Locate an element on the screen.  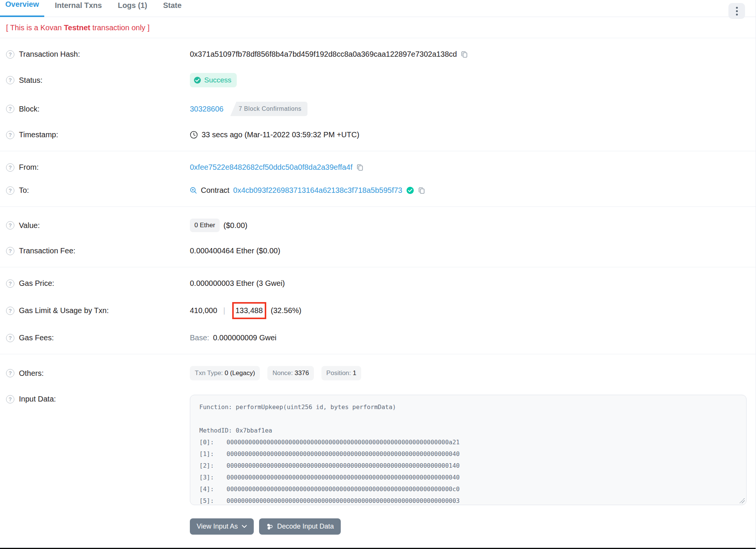
gas-limit-label: Gas Limit & Usage by Txn: is located at coordinates (64, 311).